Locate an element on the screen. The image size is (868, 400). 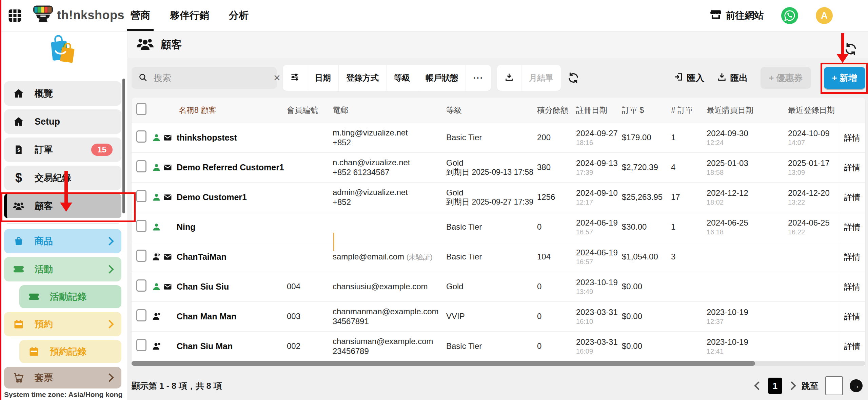
sidebar-item-event-records: 活動記錄 is located at coordinates (71, 297).